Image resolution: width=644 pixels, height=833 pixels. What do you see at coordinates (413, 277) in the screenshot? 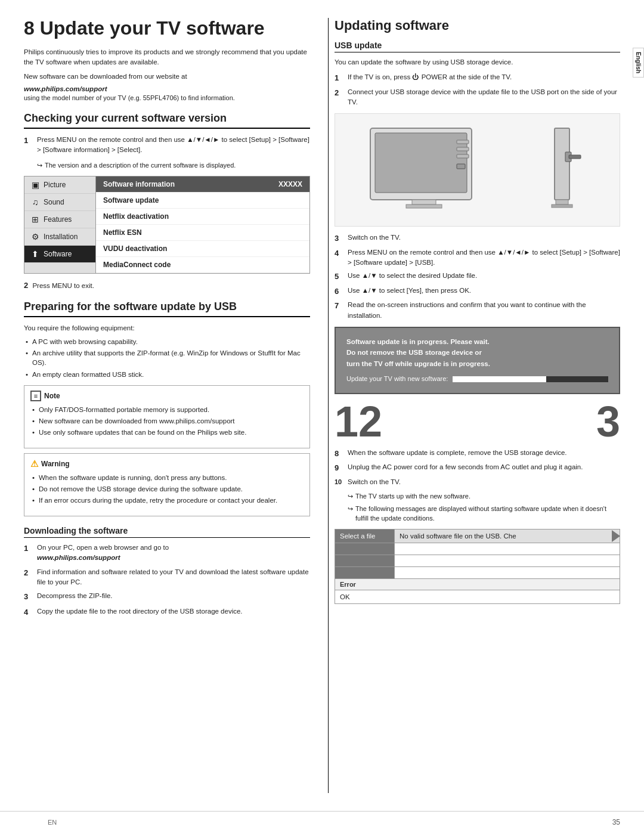
I see `usb-step-5-text: Use ▲/▼ to select the desired Update fil…` at bounding box center [413, 277].